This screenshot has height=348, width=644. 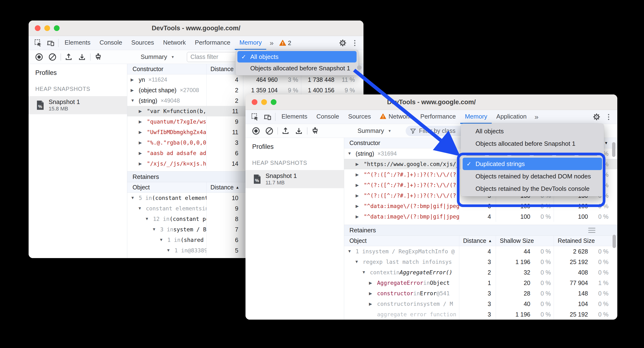 What do you see at coordinates (246, 90) in the screenshot?
I see `constructor-row: ▶ (object shape) ×27008 2 1 359 1049 % 1…` at bounding box center [246, 90].